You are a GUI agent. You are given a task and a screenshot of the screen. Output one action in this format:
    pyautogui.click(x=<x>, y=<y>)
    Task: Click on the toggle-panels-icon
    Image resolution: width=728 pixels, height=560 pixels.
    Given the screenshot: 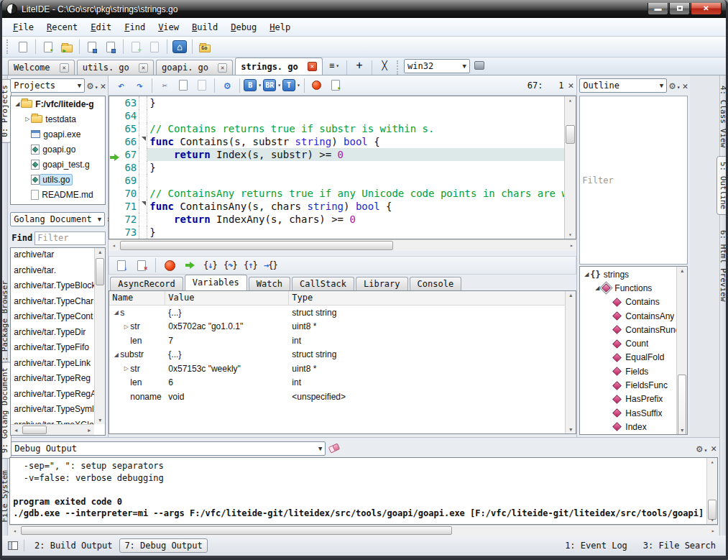 What is the action you would take?
    pyautogui.click(x=13, y=546)
    